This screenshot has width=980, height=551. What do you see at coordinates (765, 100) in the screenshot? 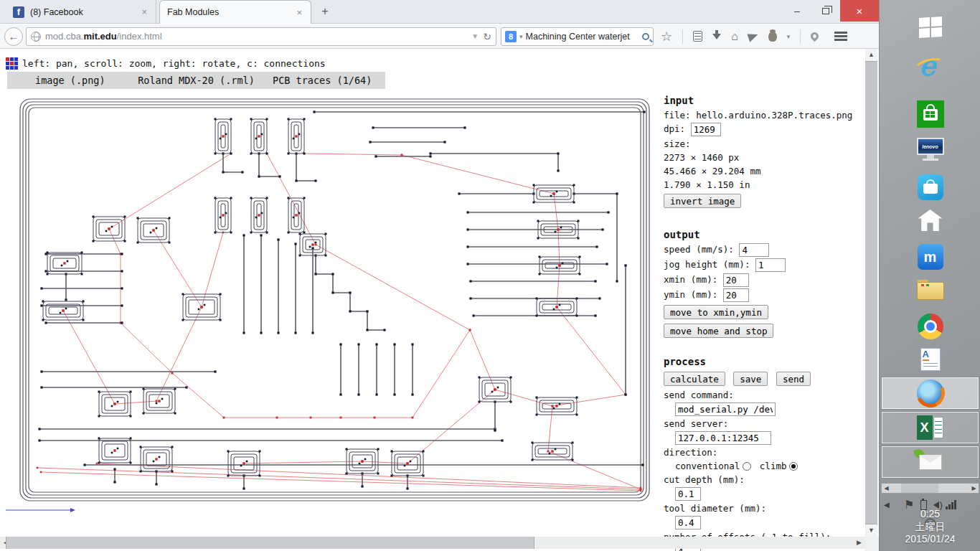
I see `input-section-title: input` at bounding box center [765, 100].